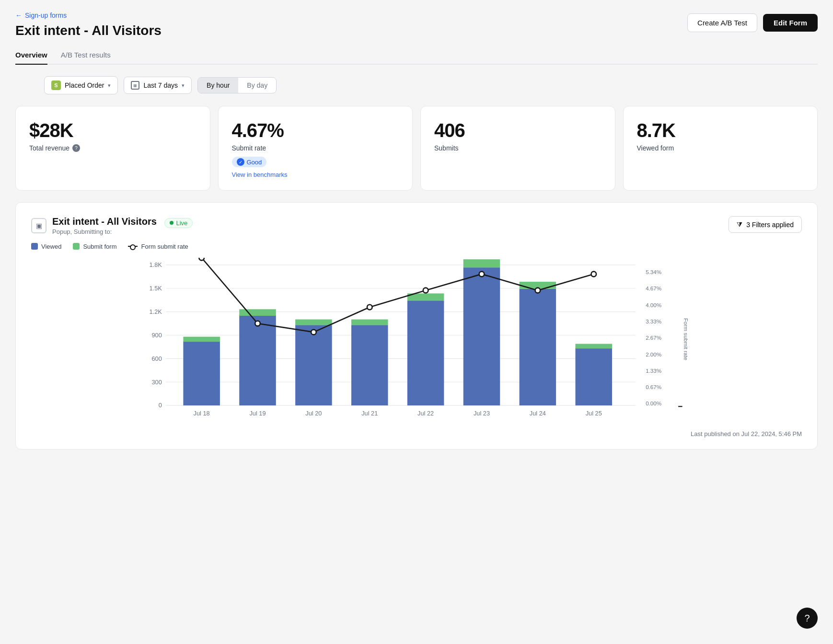  I want to click on top-left: ← Sign-up forms Exit intent - All Visito…, so click(88, 25).